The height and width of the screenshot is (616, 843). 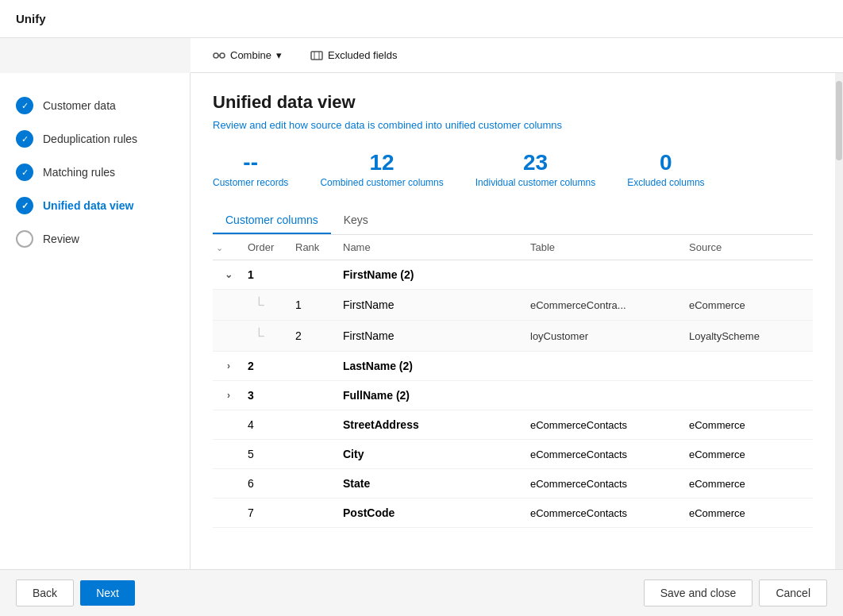 What do you see at coordinates (513, 454) in the screenshot?
I see `table-row: 5 City eCommerceContacts eCommerce` at bounding box center [513, 454].